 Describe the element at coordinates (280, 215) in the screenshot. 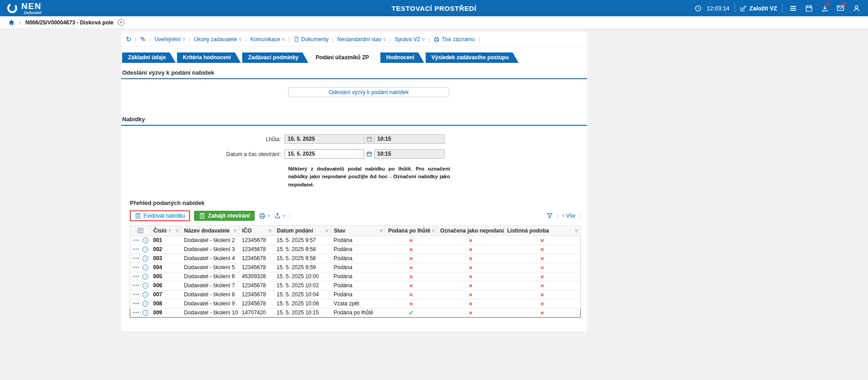

I see `export-grid-button: ▽` at that location.